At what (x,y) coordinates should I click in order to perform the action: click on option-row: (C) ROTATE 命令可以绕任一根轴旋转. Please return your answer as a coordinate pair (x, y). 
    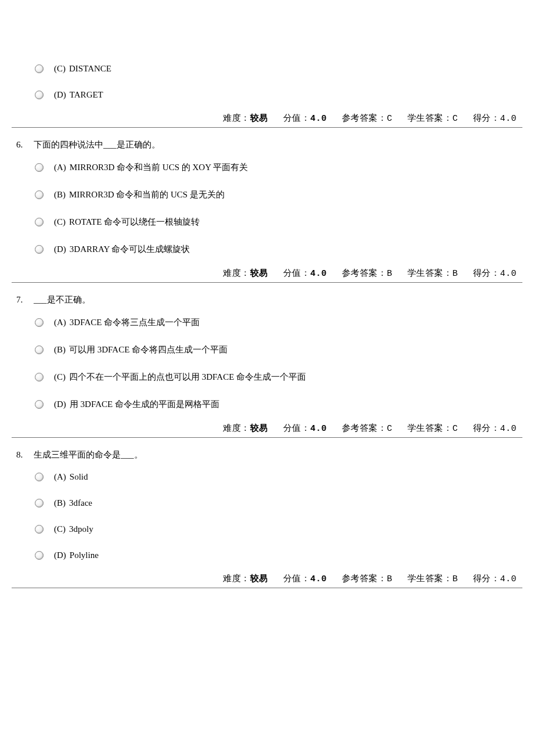
    Looking at the image, I should click on (267, 222).